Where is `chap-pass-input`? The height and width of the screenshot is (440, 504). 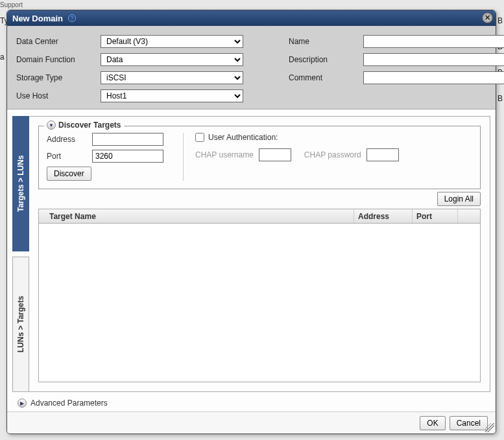 chap-pass-input is located at coordinates (383, 155).